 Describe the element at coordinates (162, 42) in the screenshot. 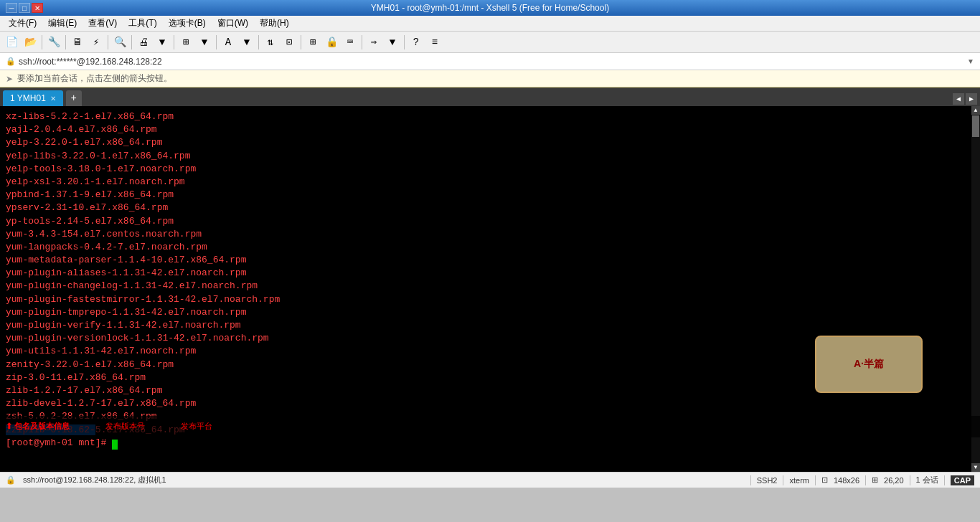

I see `print-dropdown: ▼` at that location.